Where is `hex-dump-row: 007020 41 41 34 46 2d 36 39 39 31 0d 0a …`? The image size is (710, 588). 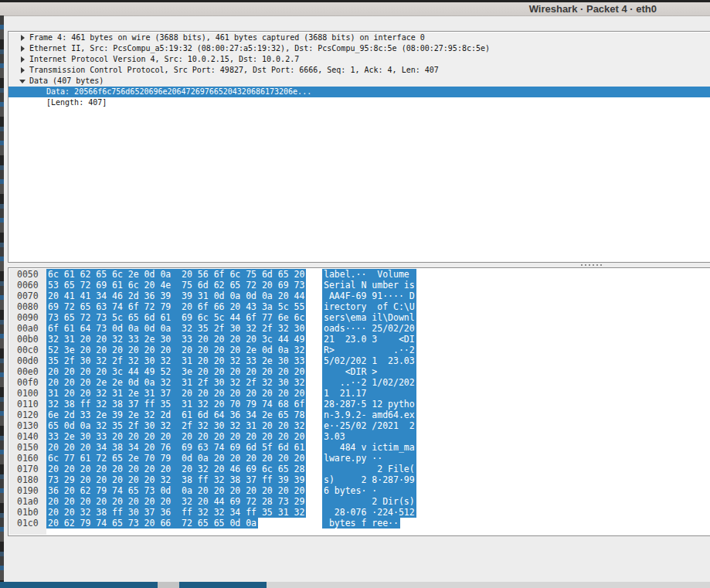
hex-dump-row: 007020 41 41 34 46 2d 36 39 39 31 0d 0a … is located at coordinates (359, 296).